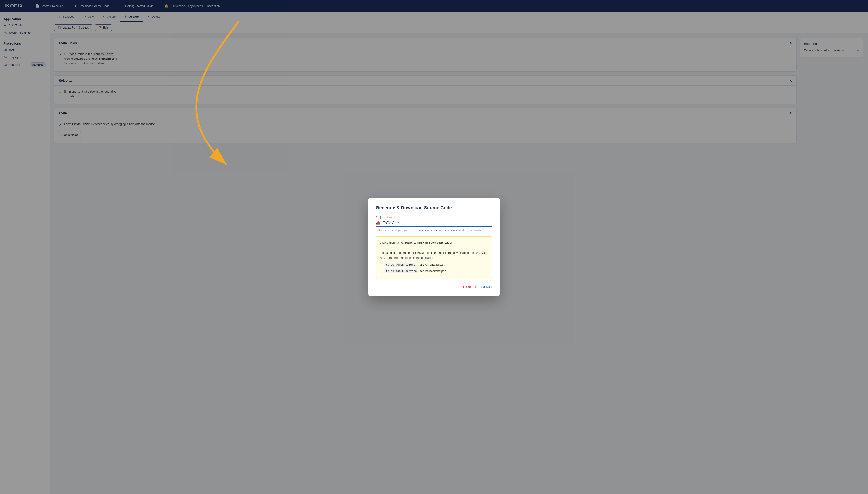  Describe the element at coordinates (434, 247) in the screenshot. I see `dialog: Generate & Download Source Code Project …` at that location.